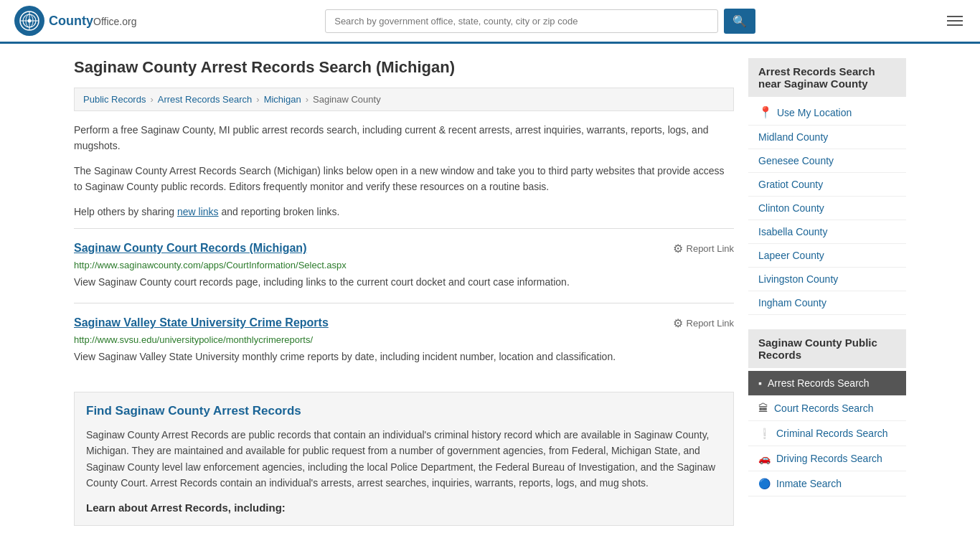  What do you see at coordinates (205, 99) in the screenshot?
I see `breadcrumb-arrest-records: Arrest Records Search` at bounding box center [205, 99].